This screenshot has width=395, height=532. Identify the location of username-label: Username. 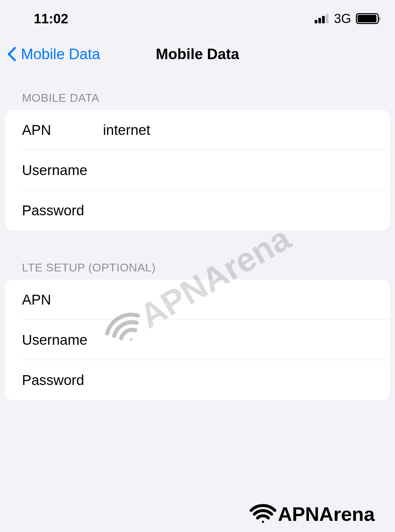
(62, 170).